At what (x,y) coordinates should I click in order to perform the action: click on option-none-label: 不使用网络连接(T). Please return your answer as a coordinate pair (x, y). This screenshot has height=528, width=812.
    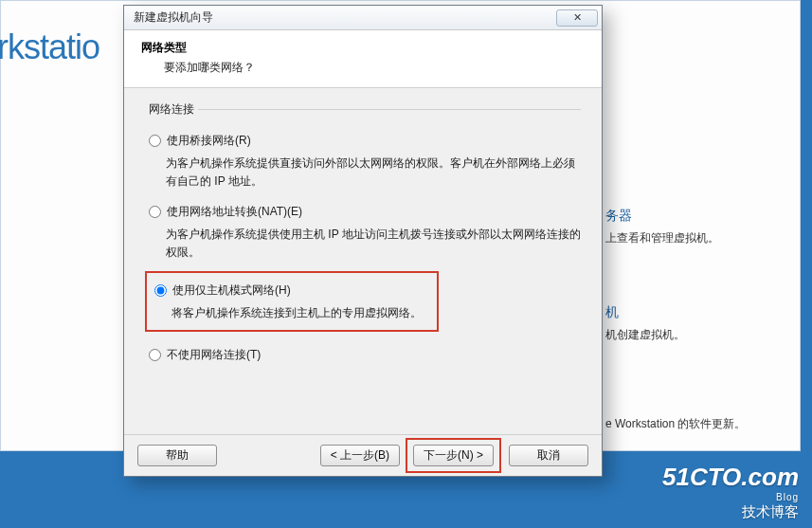
    Looking at the image, I should click on (214, 355).